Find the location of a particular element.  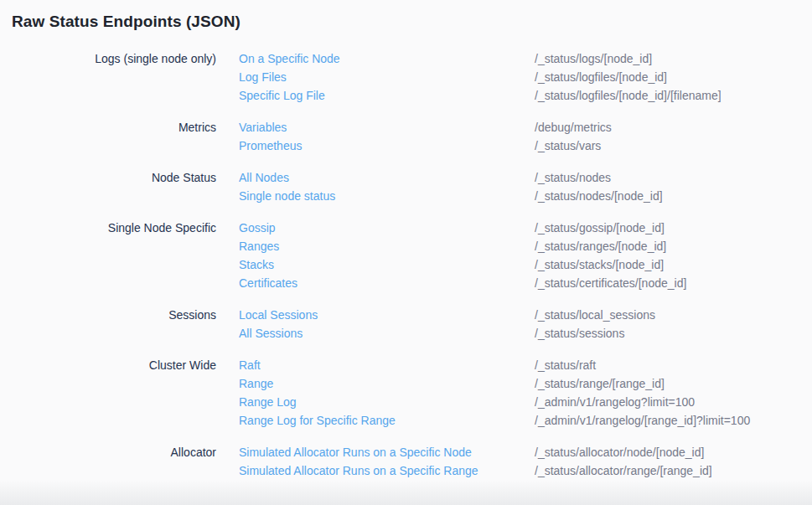

endpoint-row: Range/_status/range/[range_id] is located at coordinates (525, 384).